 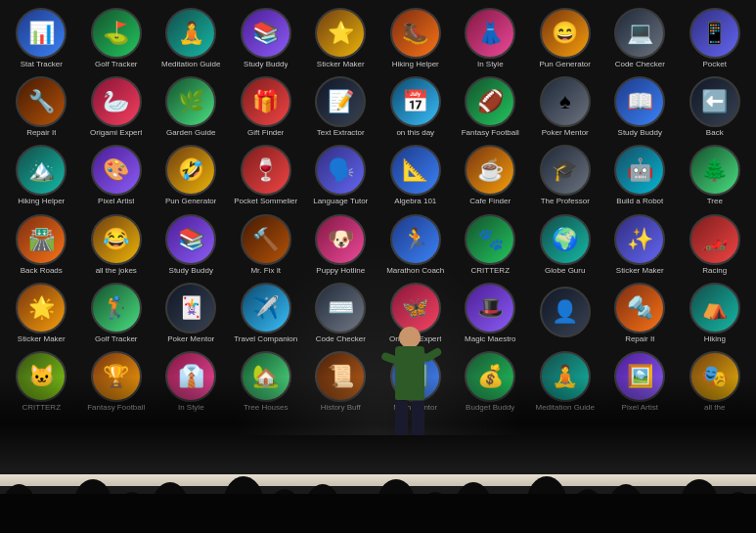 I want to click on icon-circle-23: 🍷, so click(x=266, y=170).